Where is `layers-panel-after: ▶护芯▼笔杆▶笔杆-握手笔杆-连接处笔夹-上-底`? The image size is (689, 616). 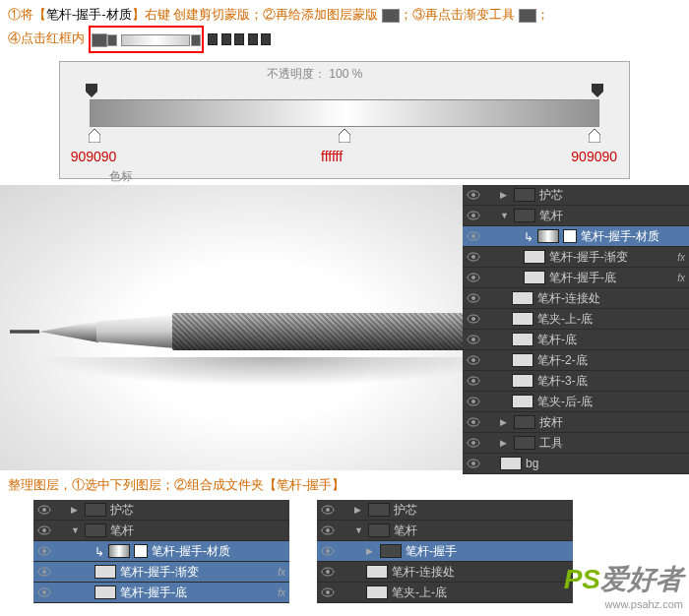 layers-panel-after: ▶护芯▼笔杆▶笔杆-握手笔杆-连接处笔夹-上-底 is located at coordinates (445, 551).